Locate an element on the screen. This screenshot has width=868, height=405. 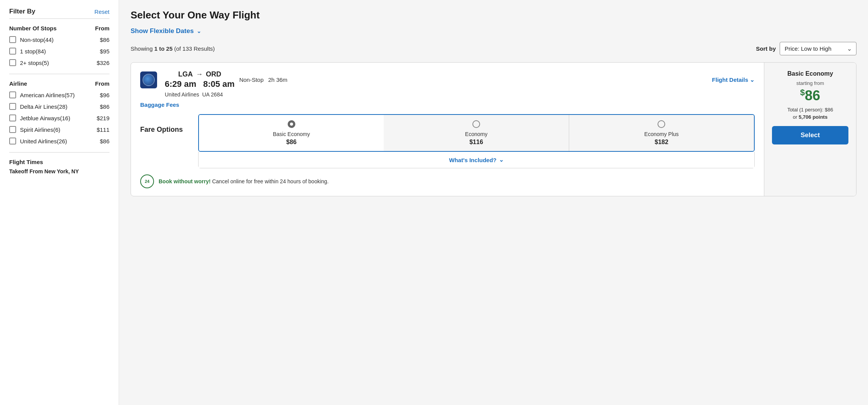
fare-options-grid: Basic Economy $86 Economy $116 is located at coordinates (476, 133).